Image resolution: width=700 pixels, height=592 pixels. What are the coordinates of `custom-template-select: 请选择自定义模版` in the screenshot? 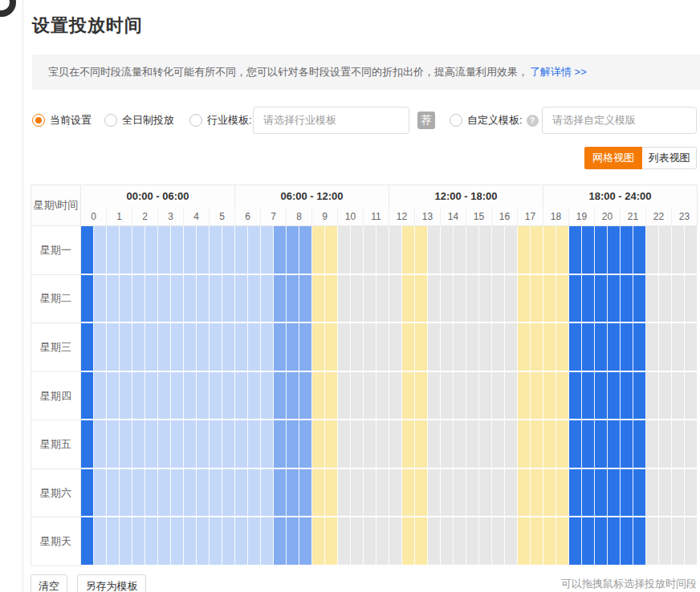 It's located at (620, 120).